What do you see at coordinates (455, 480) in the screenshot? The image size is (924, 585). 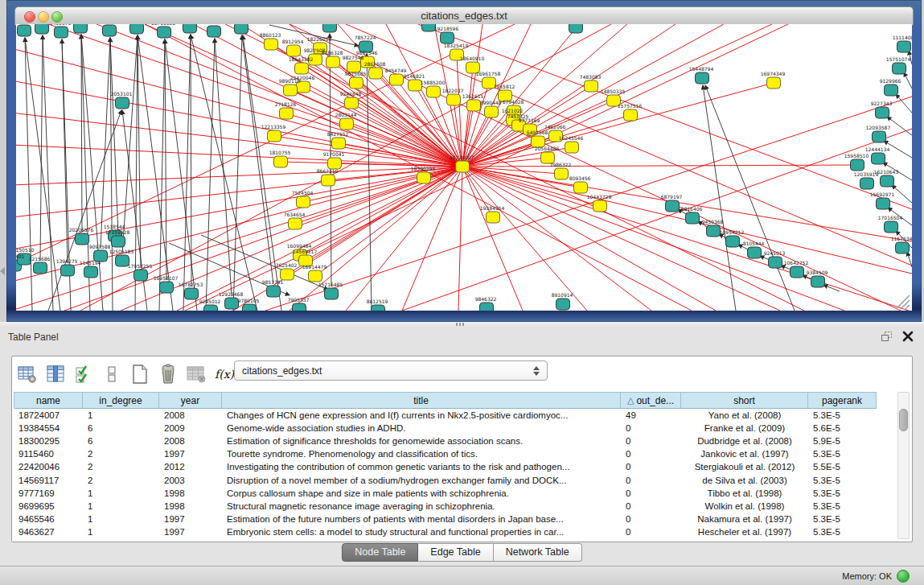 I see `table-row: 1456911722003Disruption of a novel membe…` at bounding box center [455, 480].